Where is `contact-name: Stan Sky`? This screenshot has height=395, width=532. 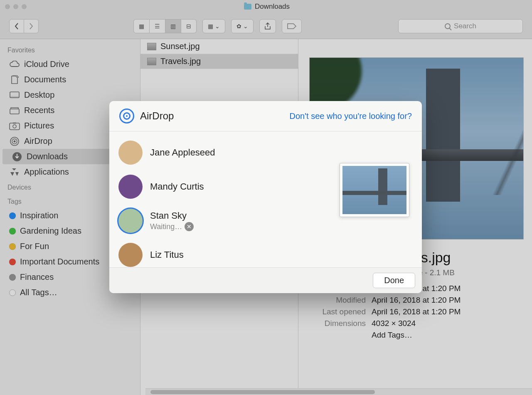
contact-name: Stan Sky is located at coordinates (172, 216).